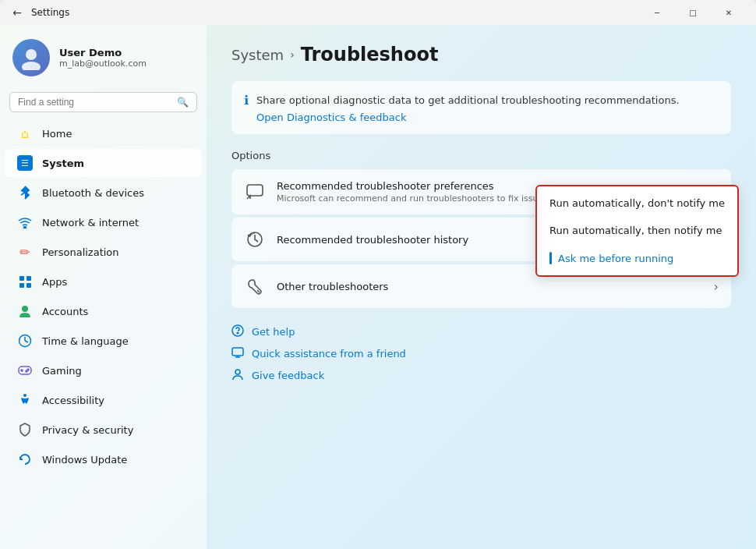  What do you see at coordinates (103, 400) in the screenshot?
I see `sidebar-item-accessibility: Accessibility` at bounding box center [103, 400].